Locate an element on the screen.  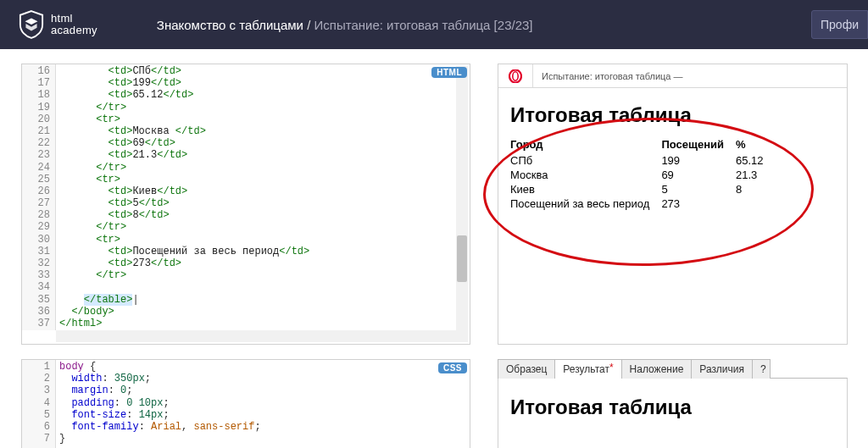
col-header: Посещений is located at coordinates (698, 144).